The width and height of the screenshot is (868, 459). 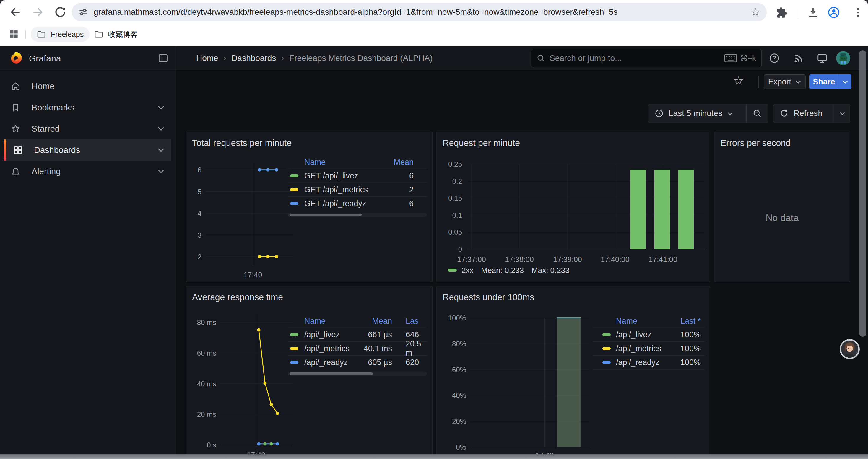 What do you see at coordinates (434, 23) in the screenshot?
I see `browser-chrome: grafana.mathmast.com/d/deytv4rwavabkb/fr…` at bounding box center [434, 23].